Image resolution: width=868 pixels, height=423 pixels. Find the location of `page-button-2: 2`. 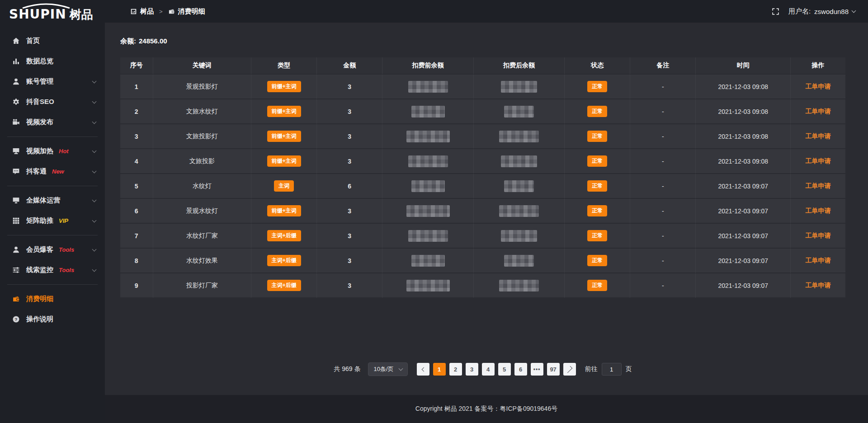

page-button-2: 2 is located at coordinates (456, 369).